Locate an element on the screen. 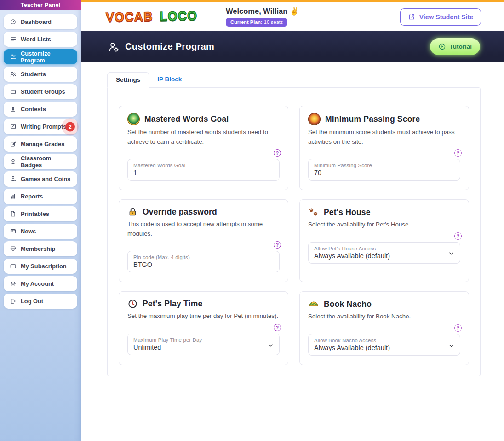  page-title-text: Customize Program is located at coordinates (170, 47).